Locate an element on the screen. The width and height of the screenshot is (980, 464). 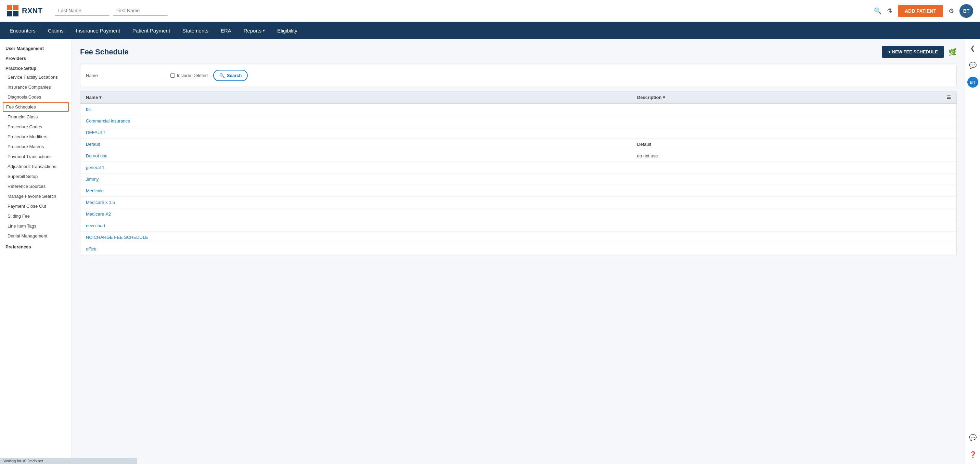
nav-statements: Statements is located at coordinates (196, 30).